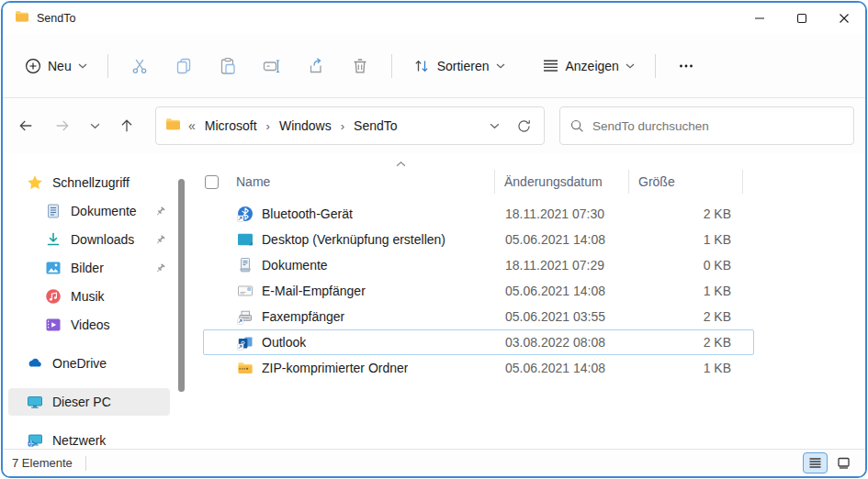 The width and height of the screenshot is (868, 479). Describe the element at coordinates (718, 127) in the screenshot. I see `search-input` at that location.